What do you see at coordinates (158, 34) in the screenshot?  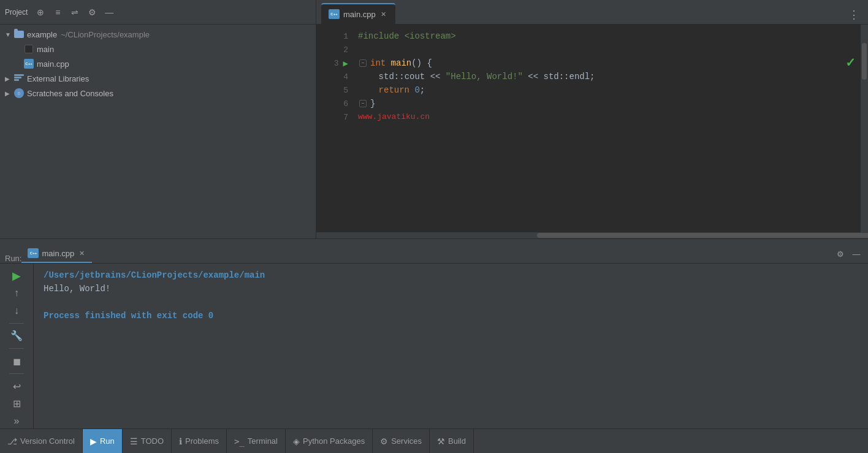 I see `tree-item-root: ▼ example ~/CLionProjects/example` at bounding box center [158, 34].